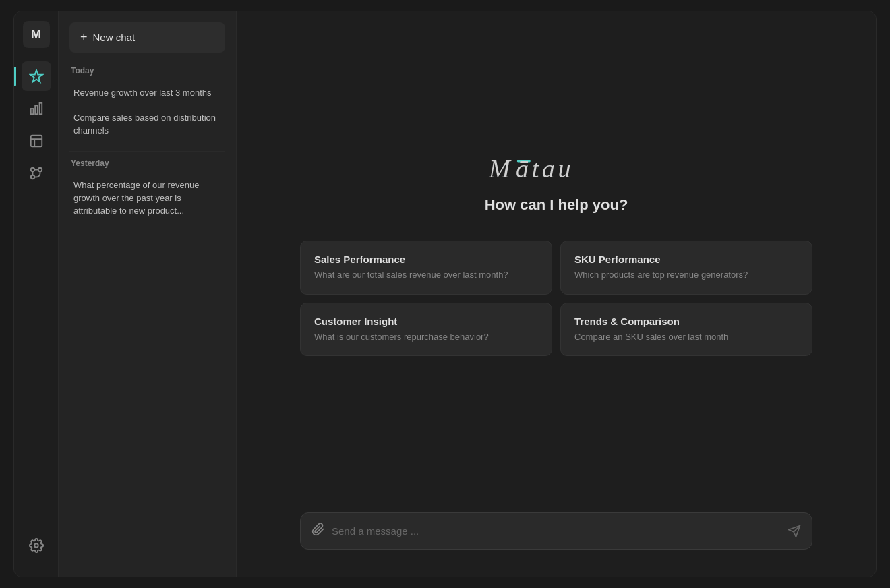 Image resolution: width=890 pixels, height=588 pixels. Describe the element at coordinates (426, 337) in the screenshot. I see `card-description: What is our customers repurchase behavio…` at that location.